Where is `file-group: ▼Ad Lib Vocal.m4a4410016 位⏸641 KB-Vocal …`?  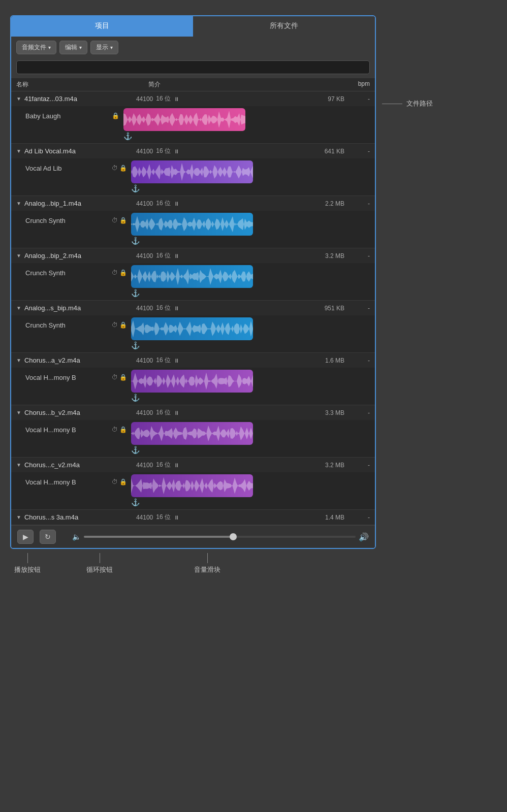
file-group: ▼Ad Lib Vocal.m4a4410016 位⏸641 KB-Vocal … is located at coordinates (193, 170).